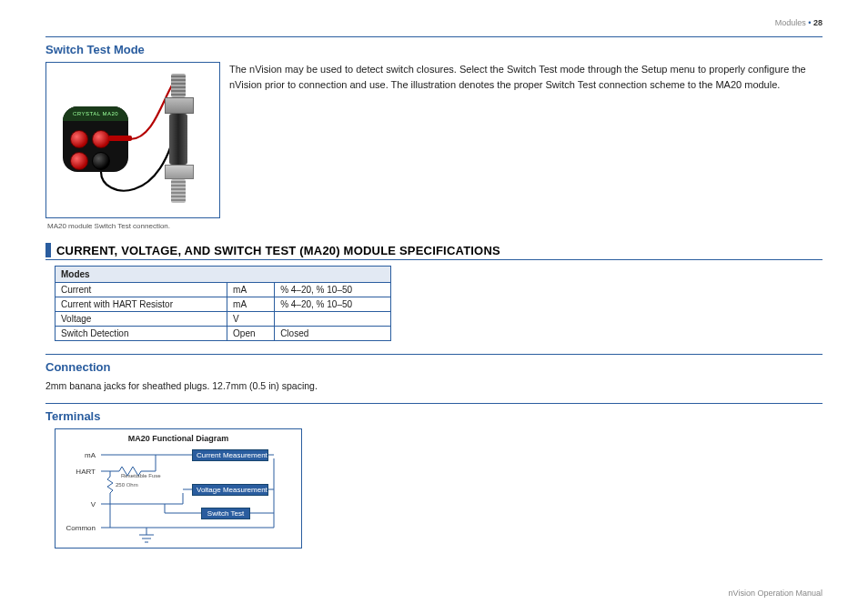 The height and width of the screenshot is (614, 868). I want to click on cell, so click(333, 319).